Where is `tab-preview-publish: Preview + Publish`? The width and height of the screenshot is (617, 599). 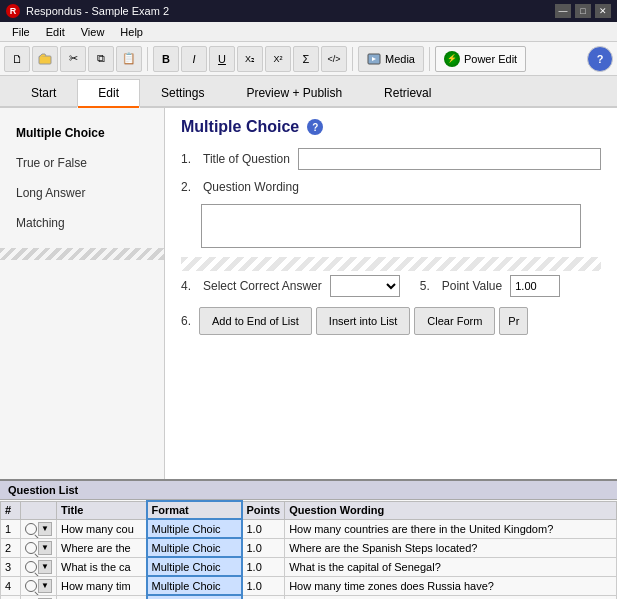 tab-preview-publish: Preview + Publish is located at coordinates (294, 92).